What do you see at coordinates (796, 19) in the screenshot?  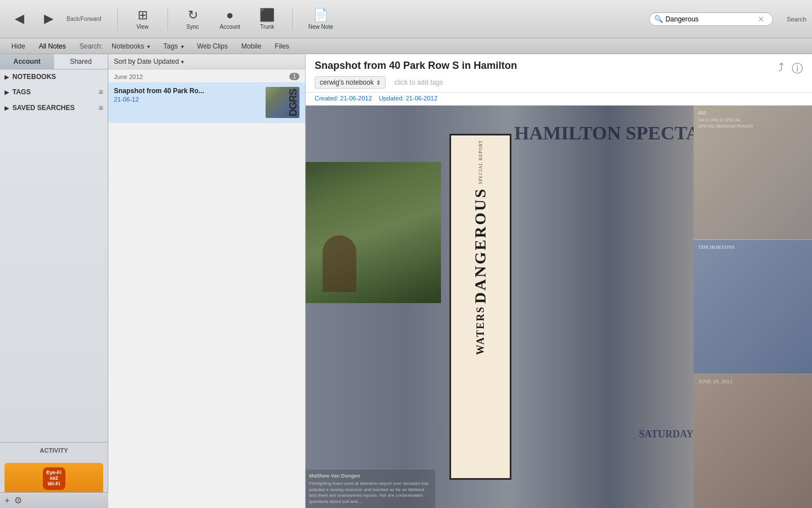 I see `search-label: Search` at bounding box center [796, 19].